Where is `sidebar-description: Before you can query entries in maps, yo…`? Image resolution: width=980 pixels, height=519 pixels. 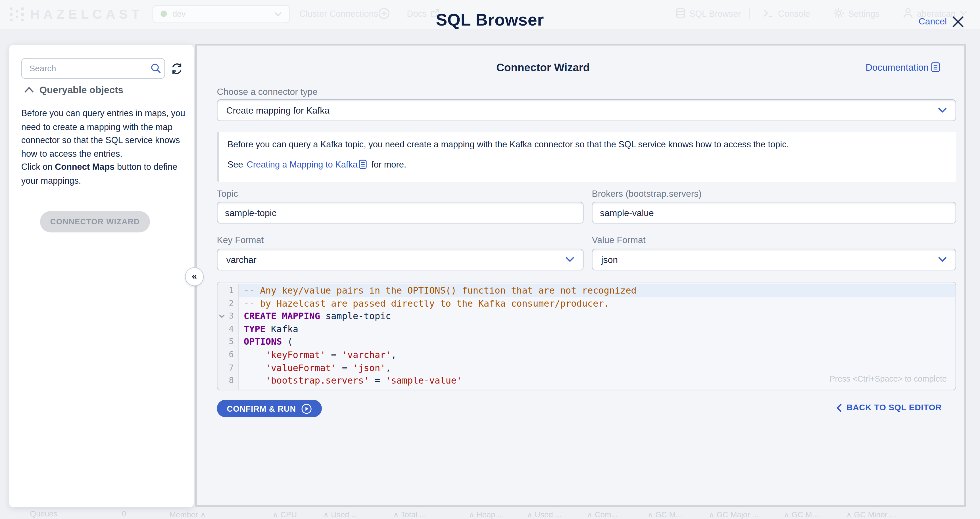 sidebar-description: Before you can query entries in maps, yo… is located at coordinates (104, 147).